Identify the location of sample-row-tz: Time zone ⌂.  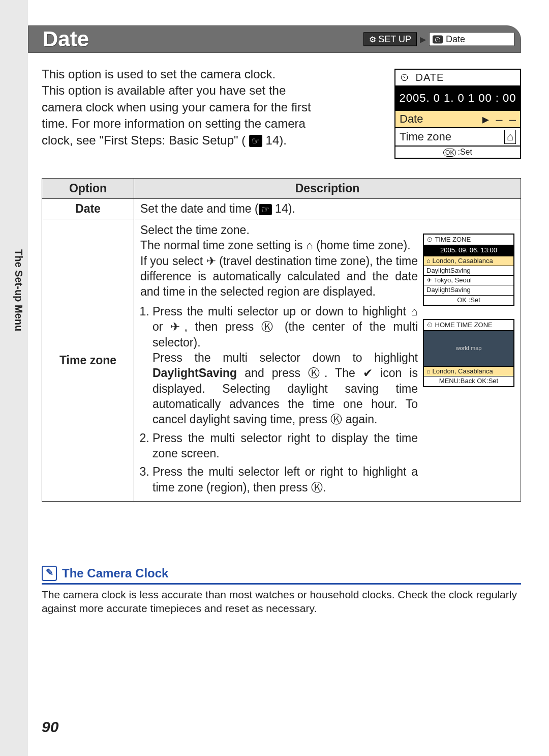
(458, 136).